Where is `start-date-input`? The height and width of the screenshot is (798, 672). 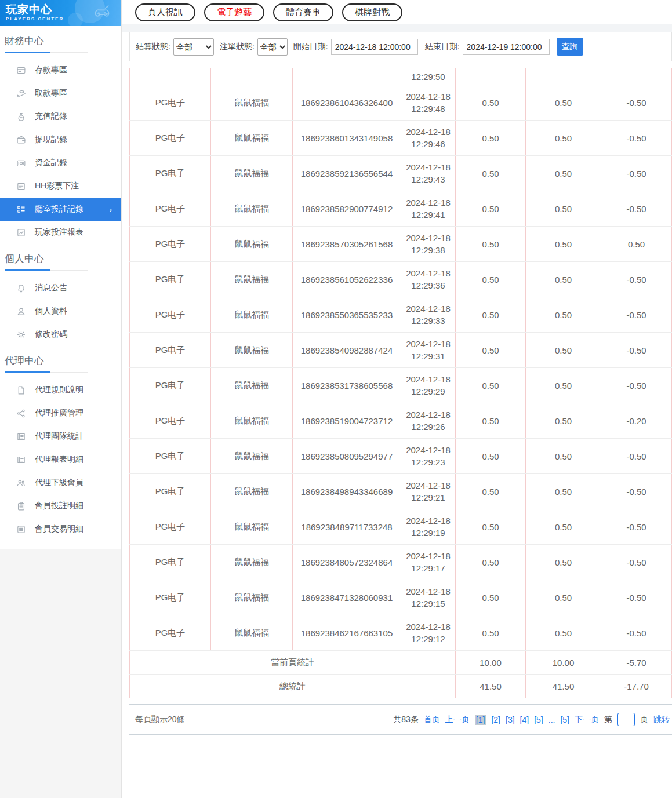
start-date-input is located at coordinates (375, 47).